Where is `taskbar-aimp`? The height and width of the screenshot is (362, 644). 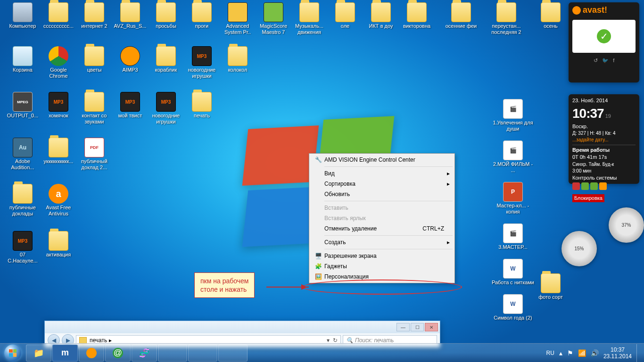
taskbar-aimp is located at coordinates (91, 353).